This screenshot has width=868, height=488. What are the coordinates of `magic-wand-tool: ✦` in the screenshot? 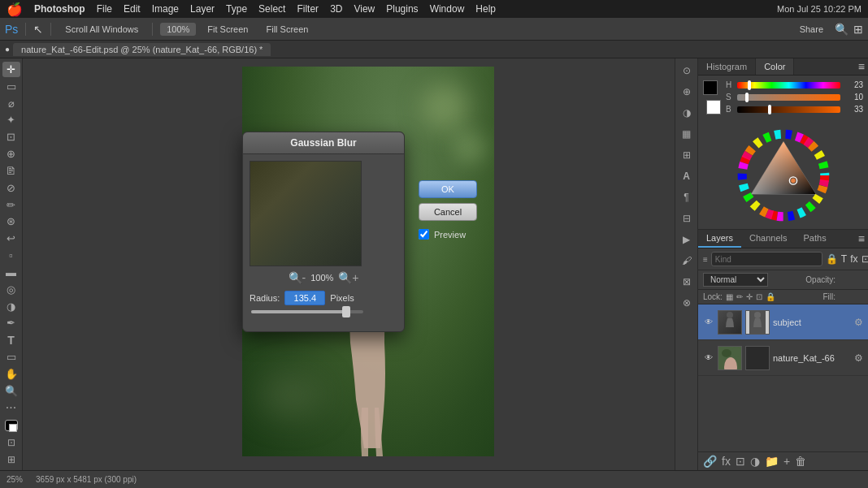 It's located at (11, 120).